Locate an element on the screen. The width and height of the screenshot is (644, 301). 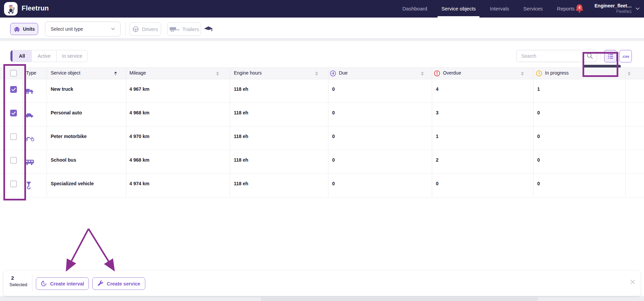
unit-type-select: Select unit type is located at coordinates (83, 29).